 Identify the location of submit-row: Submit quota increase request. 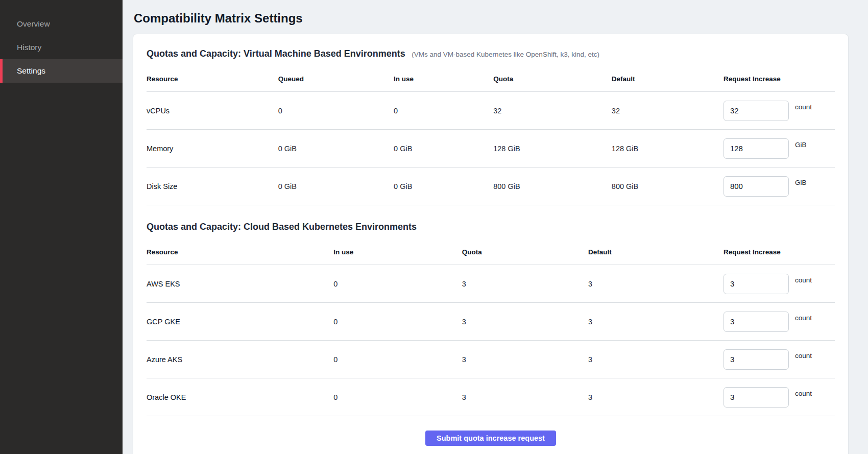
(491, 435).